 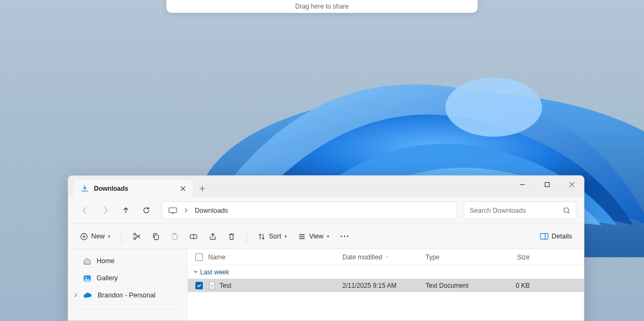 I want to click on close-window-button, so click(x=572, y=184).